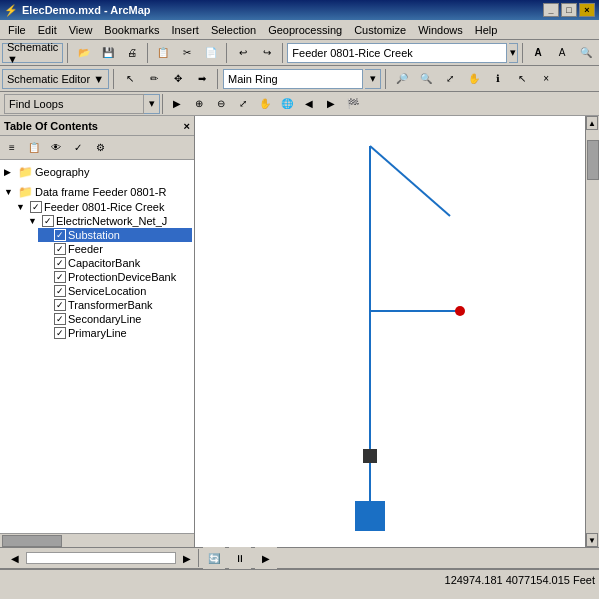  I want to click on toc-close-icon: ×, so click(187, 126).